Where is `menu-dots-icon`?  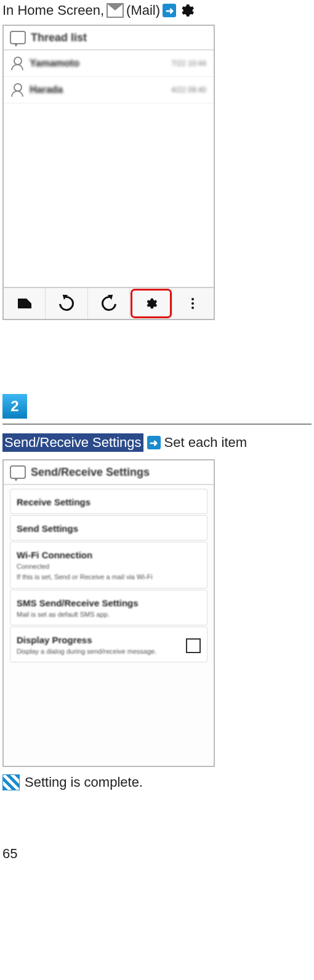
menu-dots-icon is located at coordinates (193, 303).